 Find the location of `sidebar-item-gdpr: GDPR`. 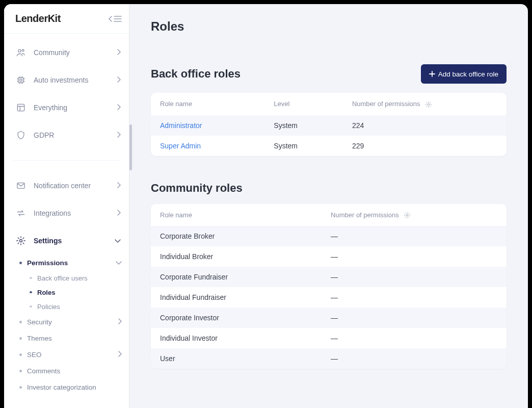

sidebar-item-gdpr: GDPR is located at coordinates (66, 135).